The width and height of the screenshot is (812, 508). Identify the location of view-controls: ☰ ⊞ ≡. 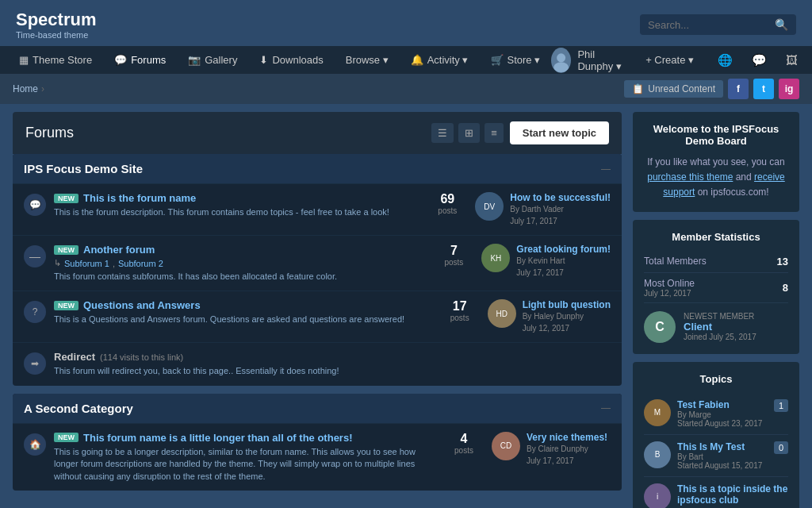
(468, 133).